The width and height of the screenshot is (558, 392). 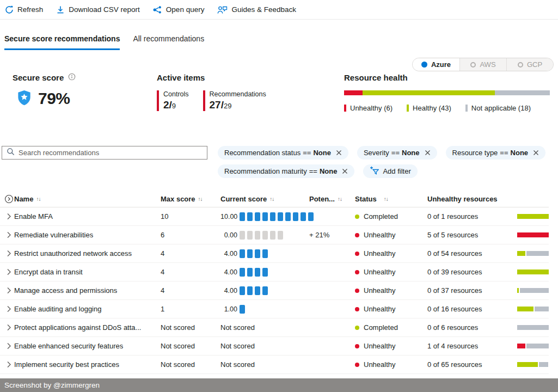 I want to click on recommendation-name: Protect applications against DDoS atta..…, so click(x=86, y=328).